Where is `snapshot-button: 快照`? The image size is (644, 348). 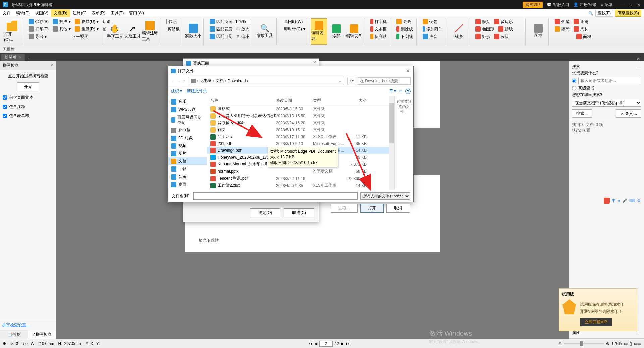 snapshot-button: 快照 is located at coordinates (172, 22).